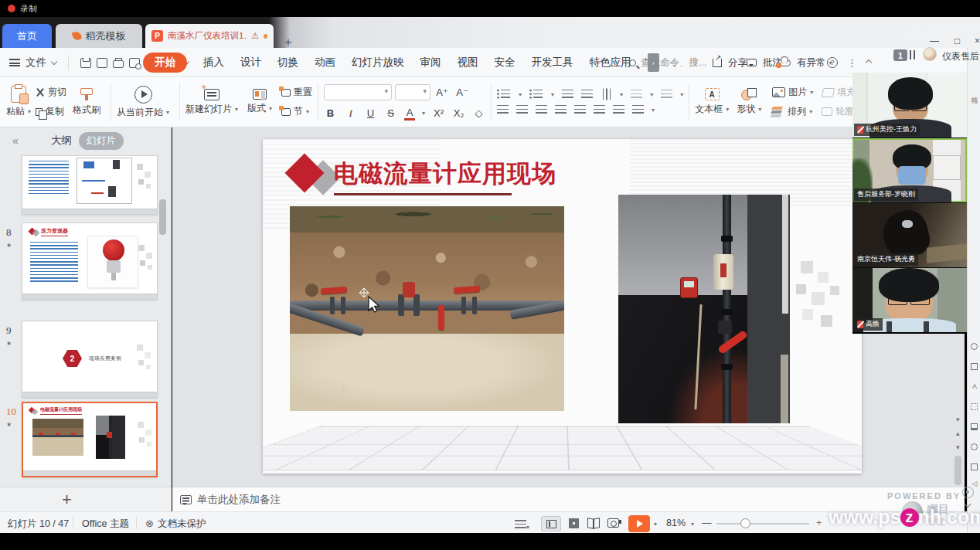 The width and height of the screenshot is (980, 550). Describe the element at coordinates (541, 110) in the screenshot. I see `align-right-button` at that location.